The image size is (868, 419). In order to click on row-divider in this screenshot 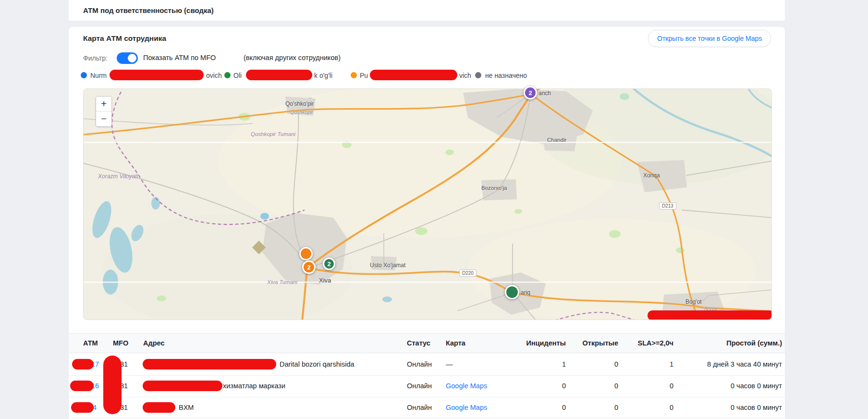, I will do `click(427, 418)`.